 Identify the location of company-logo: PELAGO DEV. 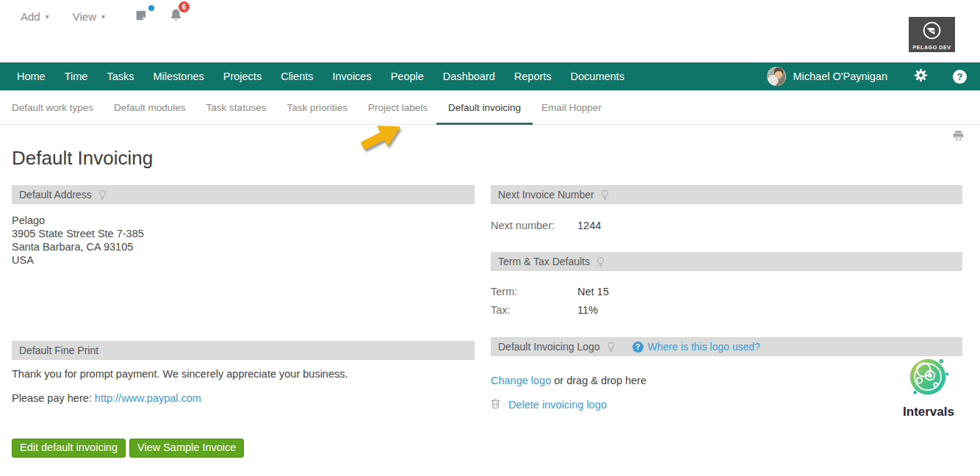
(932, 35).